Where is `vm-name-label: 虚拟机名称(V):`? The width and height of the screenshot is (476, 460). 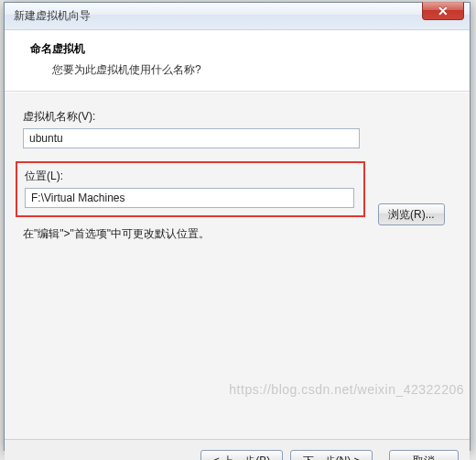 vm-name-label: 虚拟机名称(V): is located at coordinates (240, 117).